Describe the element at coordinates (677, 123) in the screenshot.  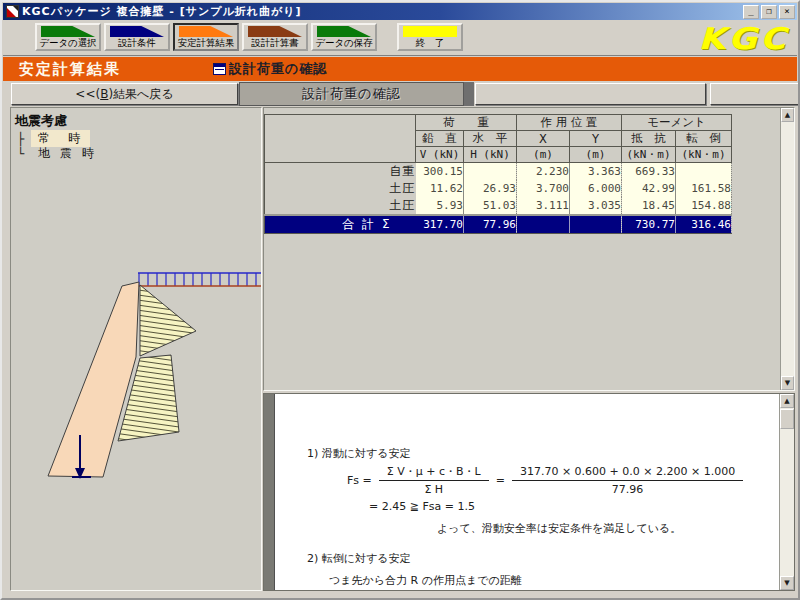
I see `group-header-moment: モーメント` at that location.